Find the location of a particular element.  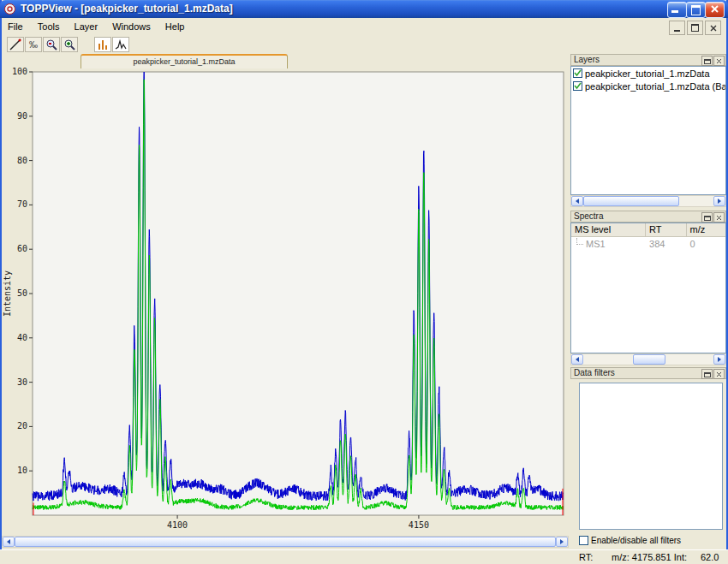

y-tick-label: 20 is located at coordinates (22, 426).